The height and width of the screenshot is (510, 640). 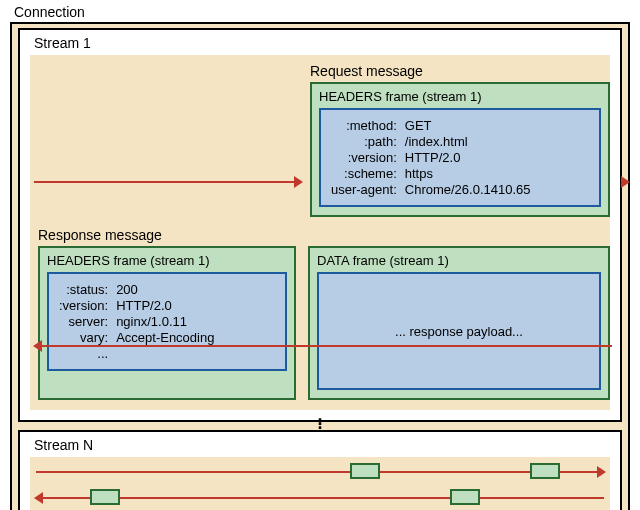 What do you see at coordinates (324, 235) in the screenshot?
I see `response-label: Response message` at bounding box center [324, 235].